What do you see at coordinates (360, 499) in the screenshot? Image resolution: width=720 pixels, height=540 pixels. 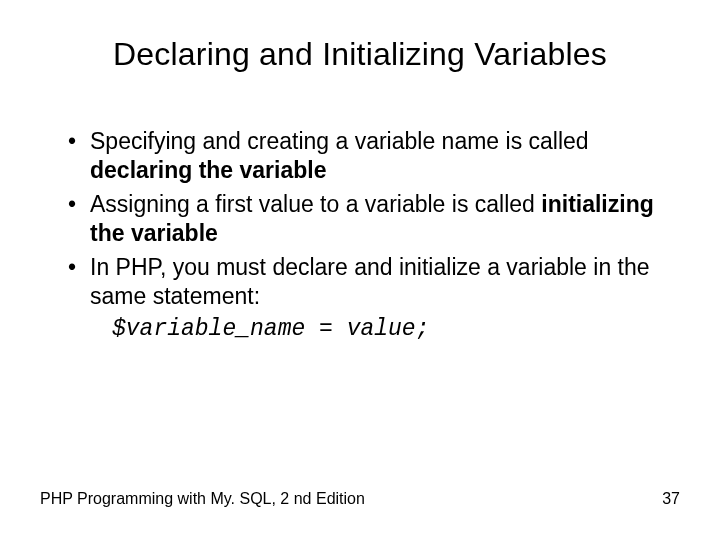 I see `footer: PHP Programming with My. SQL, 2 nd Editi…` at bounding box center [360, 499].